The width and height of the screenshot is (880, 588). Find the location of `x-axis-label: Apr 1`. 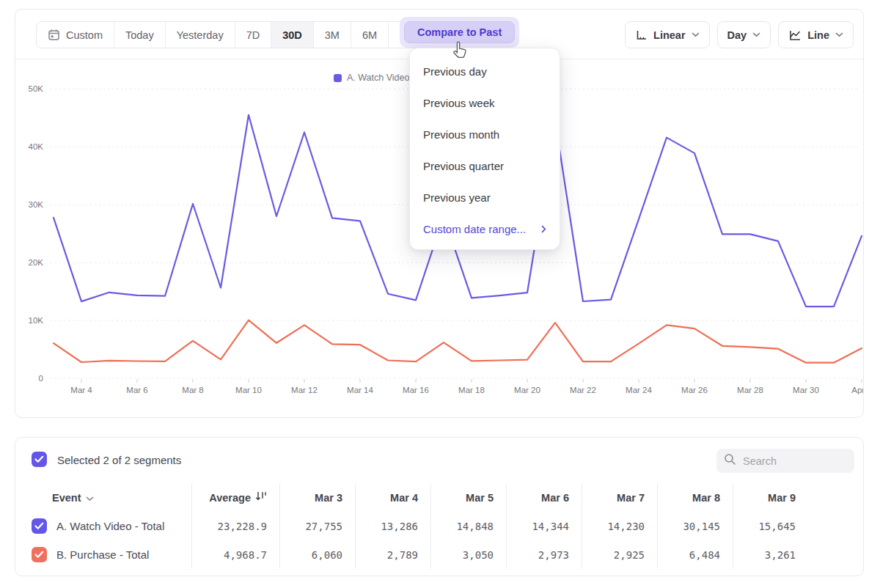

x-axis-label: Apr 1 is located at coordinates (857, 390).